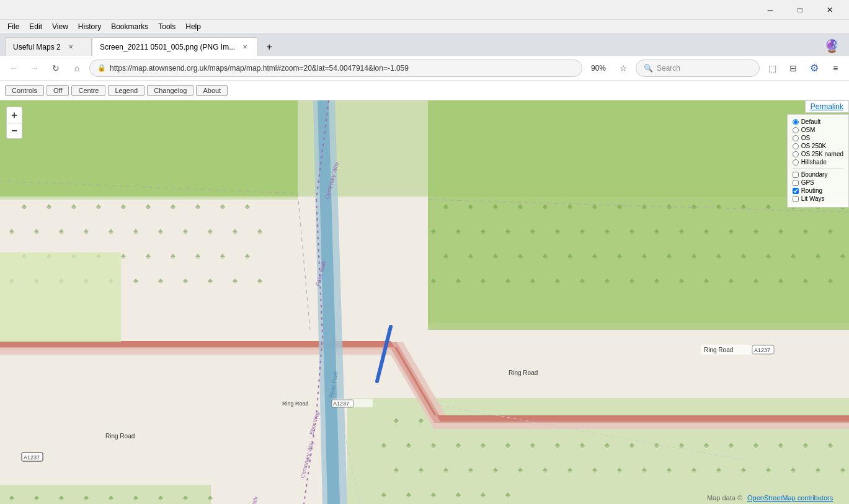 This screenshot has height=504, width=849. I want to click on extensions-button: ⬚, so click(772, 68).